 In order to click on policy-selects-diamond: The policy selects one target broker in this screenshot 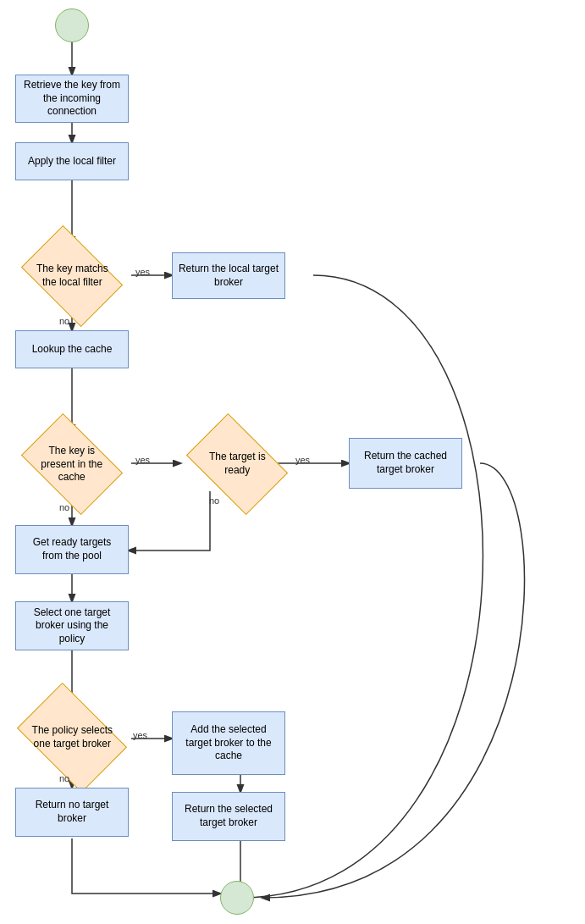, I will do `click(72, 738)`.